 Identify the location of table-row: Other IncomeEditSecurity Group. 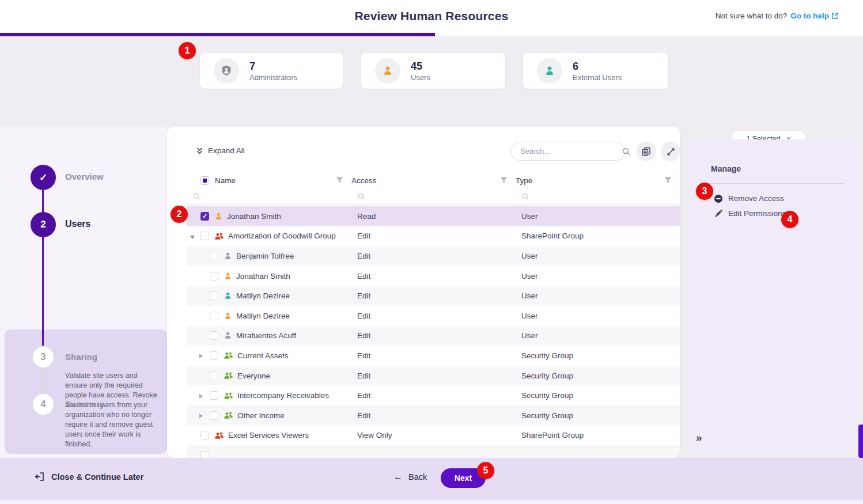
(433, 416).